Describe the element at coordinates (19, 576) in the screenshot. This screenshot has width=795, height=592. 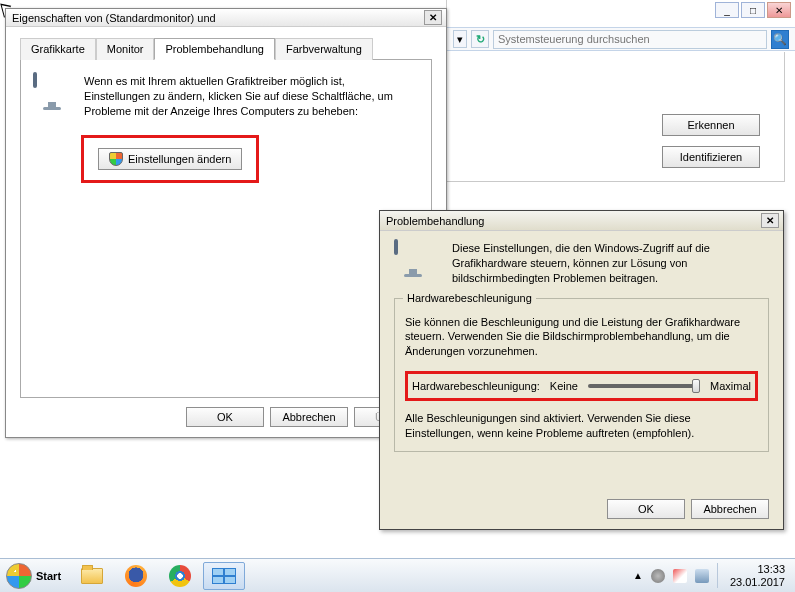
I see `windows-orb-icon` at that location.